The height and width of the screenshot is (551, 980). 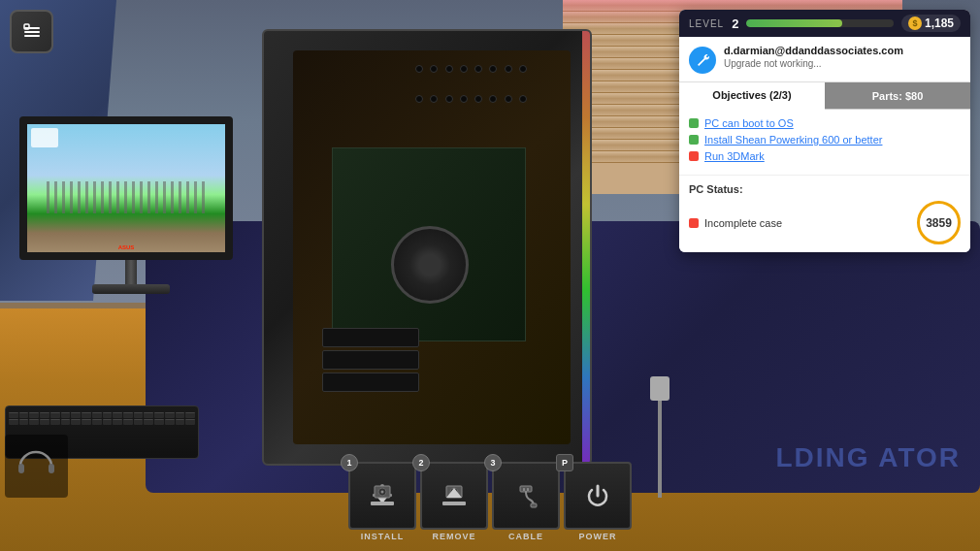 What do you see at coordinates (37, 466) in the screenshot?
I see `headphones-icon` at bounding box center [37, 466].